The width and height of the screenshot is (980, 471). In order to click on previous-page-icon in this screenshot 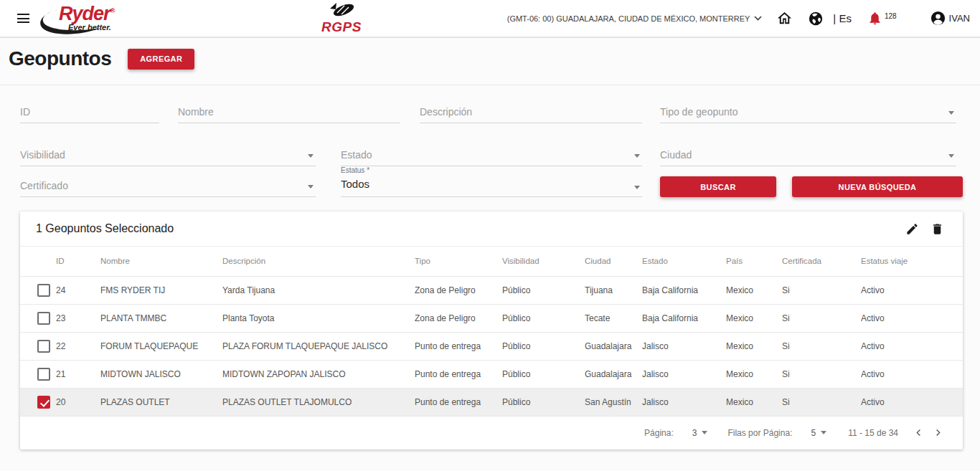, I will do `click(918, 433)`.